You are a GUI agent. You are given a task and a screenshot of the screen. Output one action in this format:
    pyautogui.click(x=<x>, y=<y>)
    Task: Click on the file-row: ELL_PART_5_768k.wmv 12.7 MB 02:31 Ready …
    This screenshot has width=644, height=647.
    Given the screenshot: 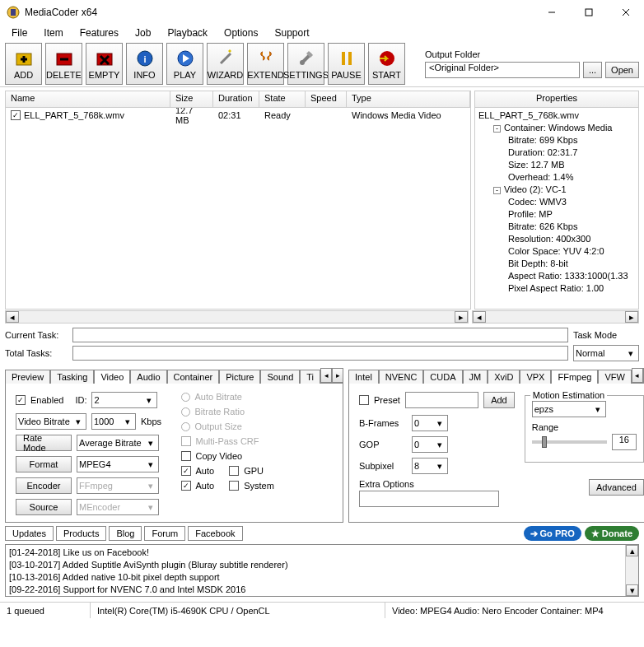 What is the action you would take?
    pyautogui.click(x=238, y=115)
    